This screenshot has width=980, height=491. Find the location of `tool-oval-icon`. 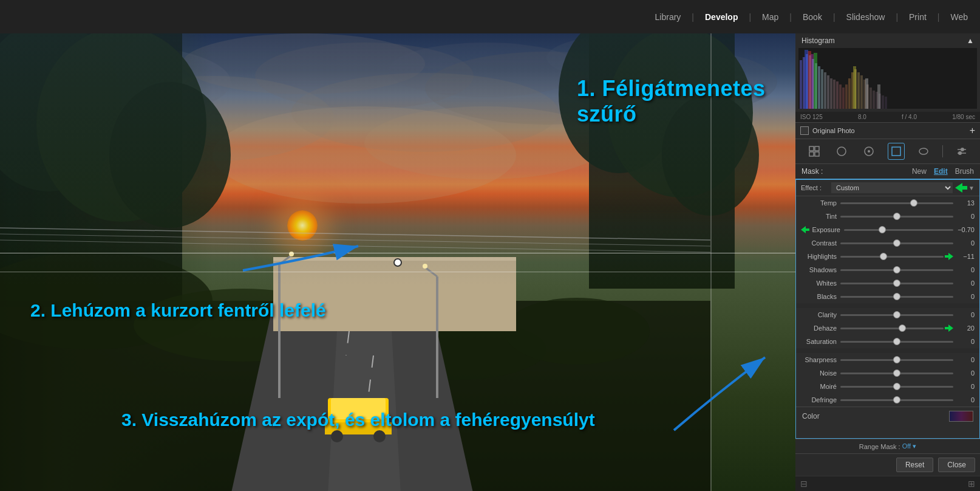

tool-oval-icon is located at coordinates (924, 151).